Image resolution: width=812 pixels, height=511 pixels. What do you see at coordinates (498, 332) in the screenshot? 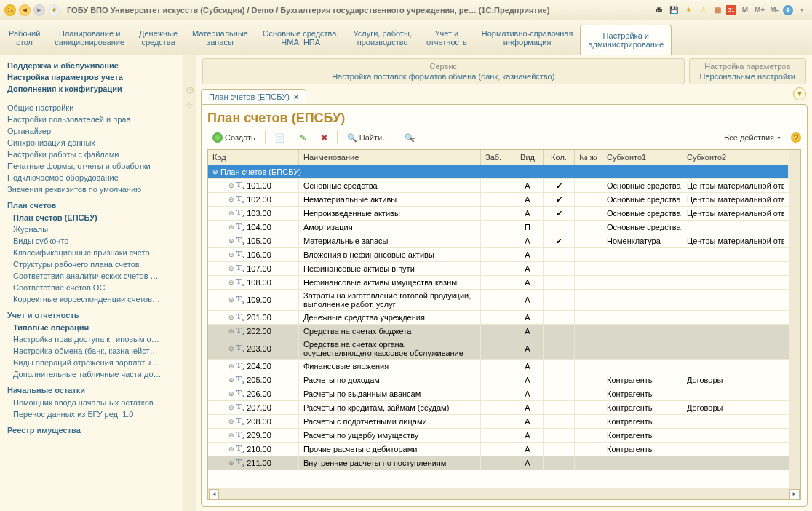
I see `grid-row: ⊕Tо202.00 Средства на счетах бюджета А` at bounding box center [498, 332].